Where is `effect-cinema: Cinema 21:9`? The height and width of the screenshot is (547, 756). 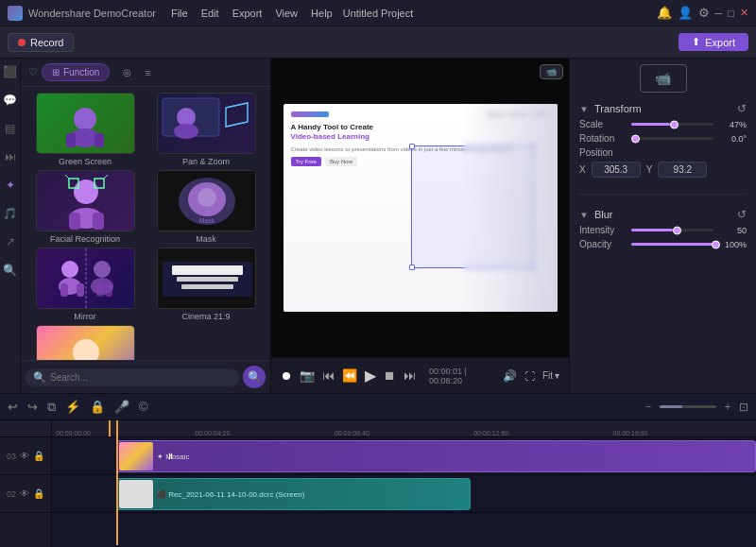
effect-cinema: Cinema 21:9 is located at coordinates (206, 284).